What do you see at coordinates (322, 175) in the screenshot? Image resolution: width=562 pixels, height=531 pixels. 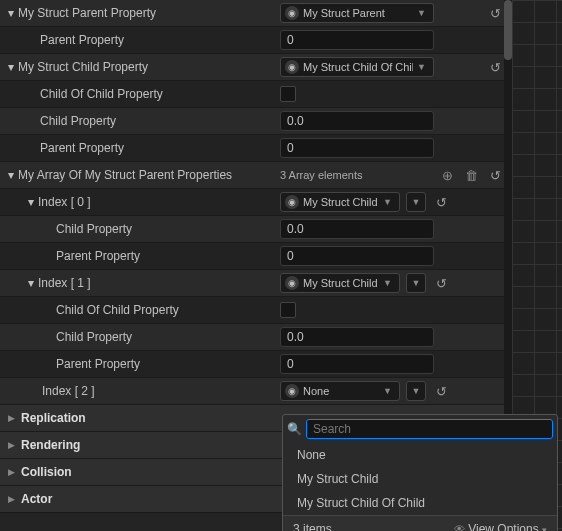 I see `array-count: 3 Array elements` at bounding box center [322, 175].